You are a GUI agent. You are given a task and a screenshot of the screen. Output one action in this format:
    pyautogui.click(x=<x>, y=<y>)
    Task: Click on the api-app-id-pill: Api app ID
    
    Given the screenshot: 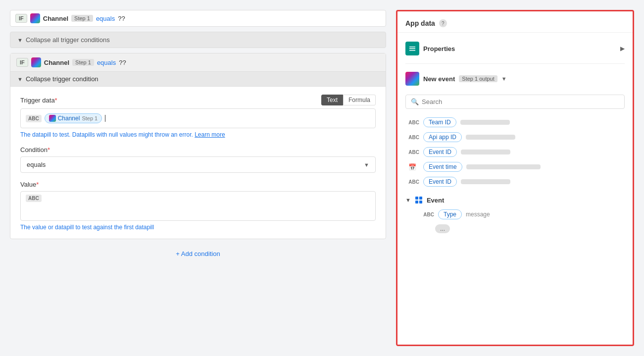 What is the action you would take?
    pyautogui.click(x=443, y=137)
    